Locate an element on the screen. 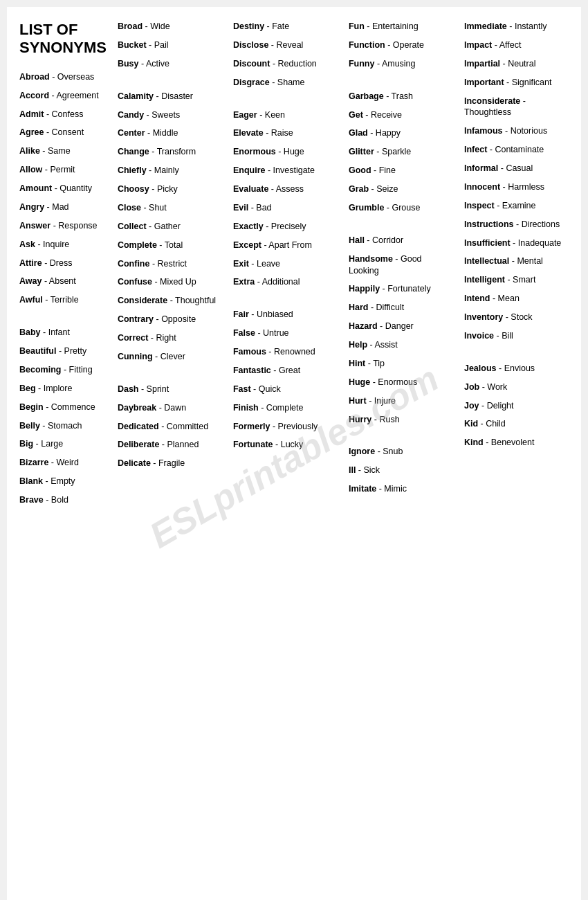 This screenshot has width=588, height=900. synonym-word: Considerate is located at coordinates (143, 300).